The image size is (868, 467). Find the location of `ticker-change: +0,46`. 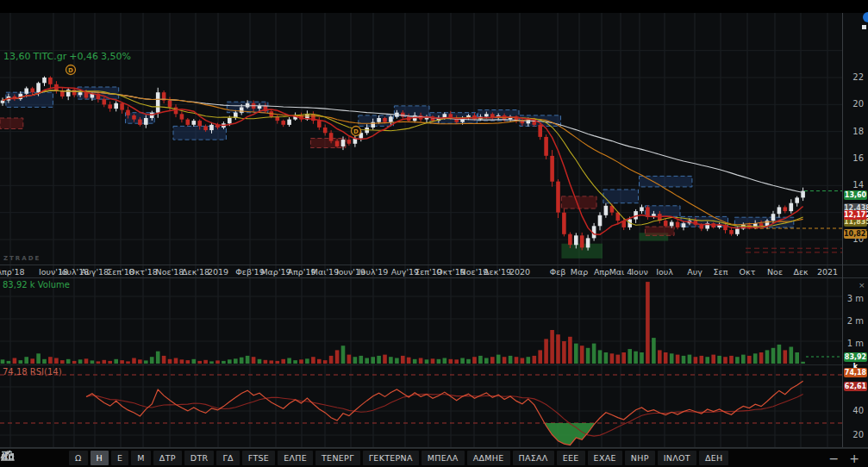

ticker-change: +0,46 is located at coordinates (84, 57).